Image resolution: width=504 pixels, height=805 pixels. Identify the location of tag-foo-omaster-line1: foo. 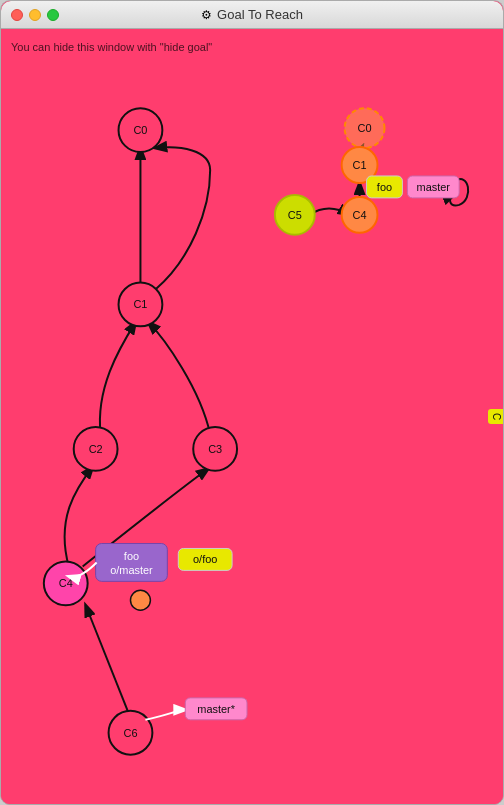
(132, 556).